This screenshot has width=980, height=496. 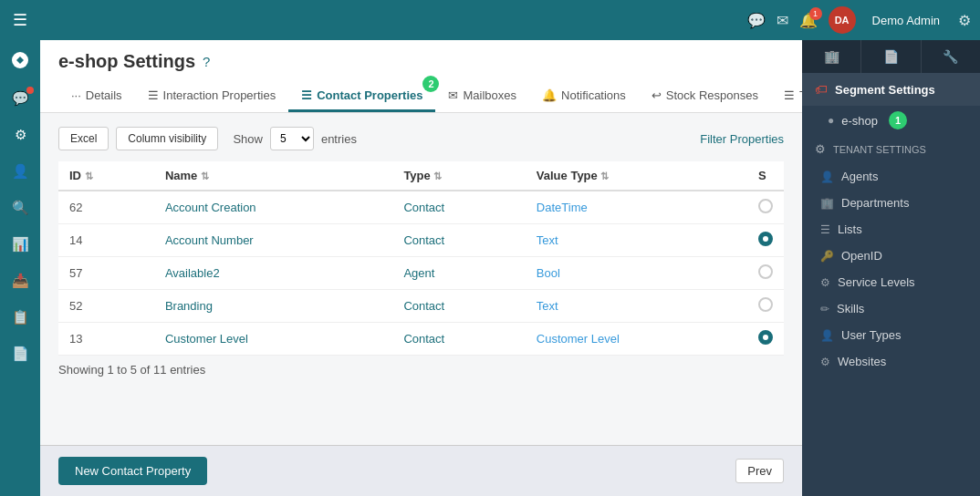 I want to click on skills-icon: ✏, so click(x=825, y=309).